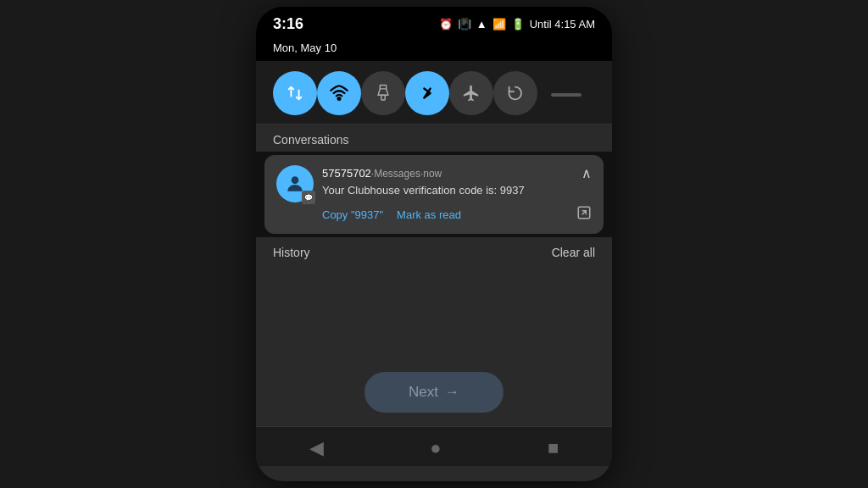 The image size is (868, 488). What do you see at coordinates (305, 47) in the screenshot?
I see `date-text: Mon, May 10` at bounding box center [305, 47].